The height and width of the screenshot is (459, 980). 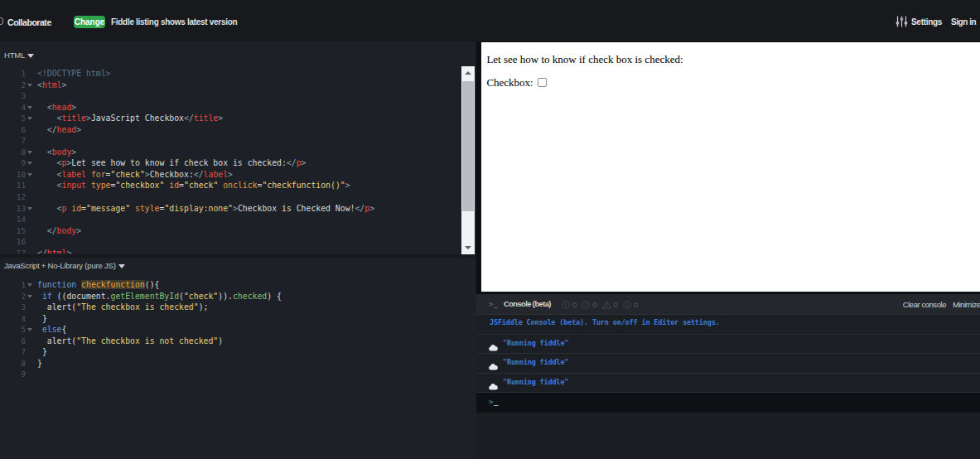 What do you see at coordinates (733, 60) in the screenshot?
I see `result-intro-text: Let see how to know if check box is chec…` at bounding box center [733, 60].